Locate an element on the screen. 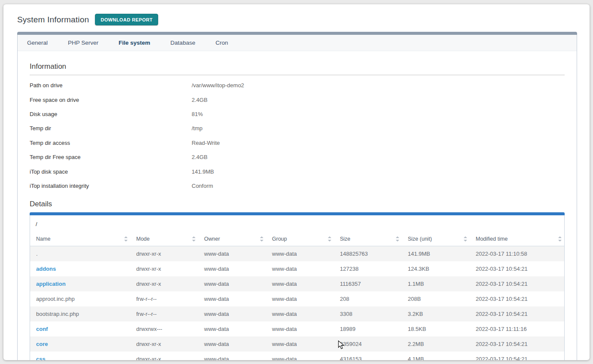  file-row: approot.inc.php frw-r--r-- www-data www-… is located at coordinates (297, 299).